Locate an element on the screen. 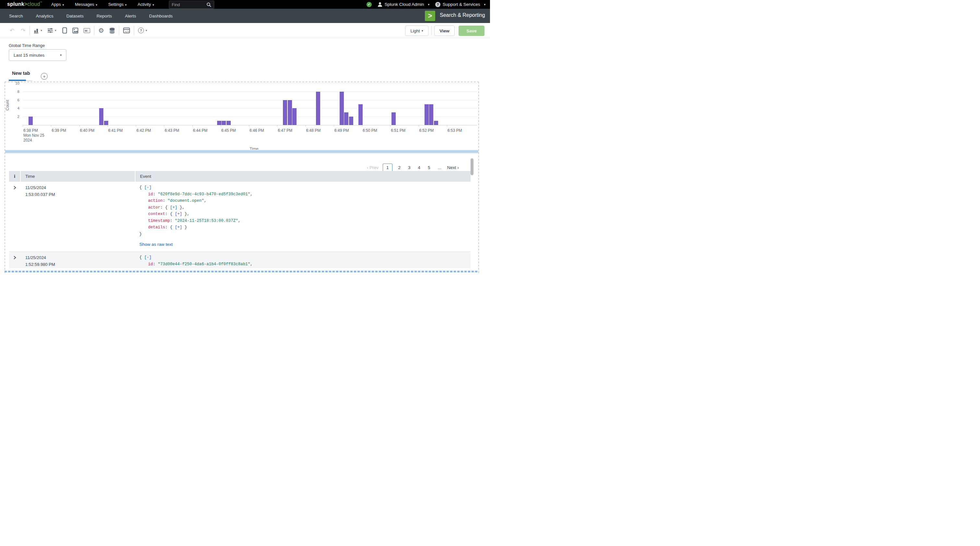 The image size is (980, 546). pagination-page-2: 2 is located at coordinates (399, 168).